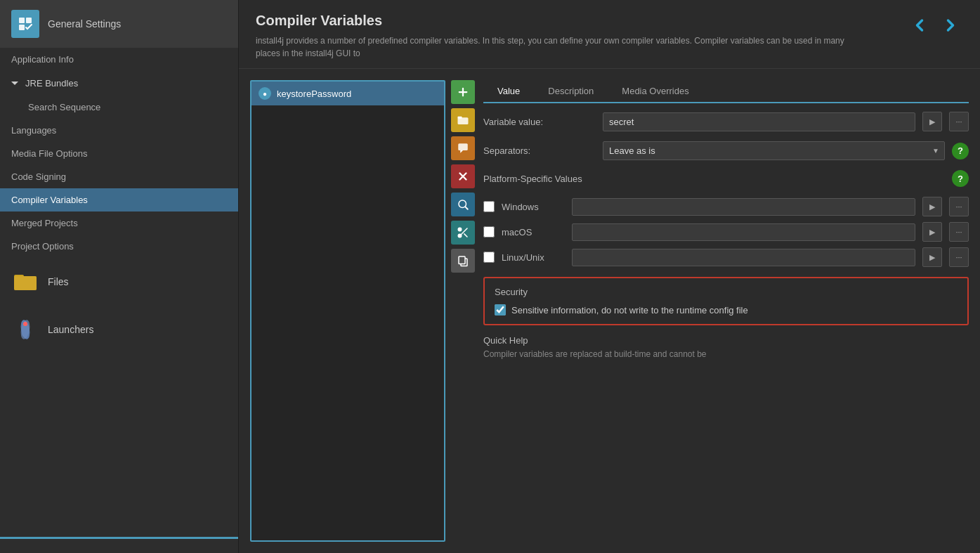 This screenshot has height=553, width=980. Describe the element at coordinates (463, 311) in the screenshot. I see `toolbar` at that location.